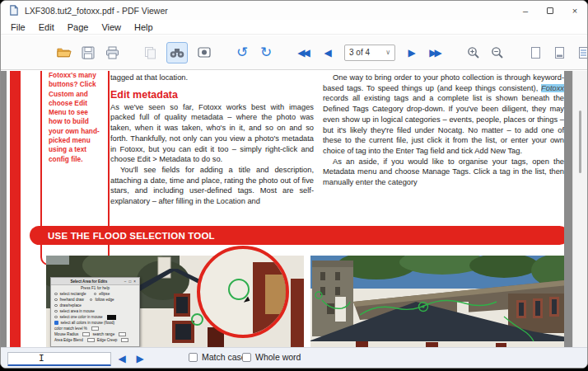  What do you see at coordinates (77, 312) in the screenshot?
I see `dialog-option: select area in mouse` at bounding box center [77, 312].